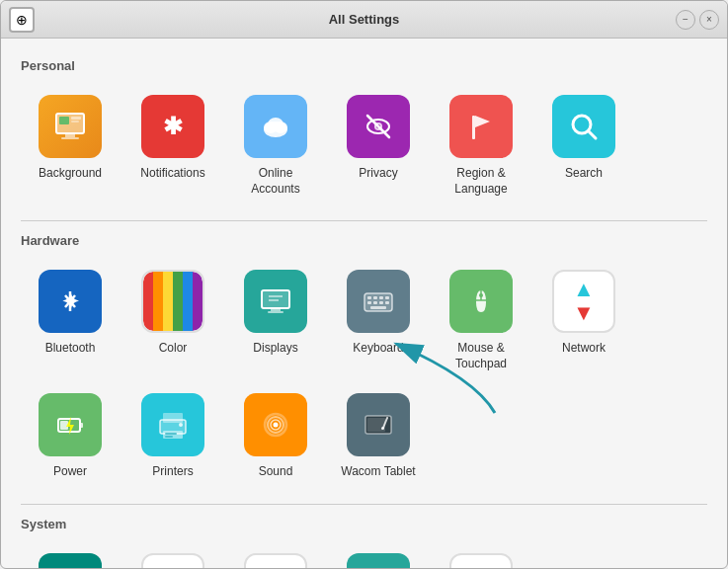 This screenshot has height=569, width=728. What do you see at coordinates (377, 174) in the screenshot?
I see `privacy-label: Privacy` at bounding box center [377, 174].